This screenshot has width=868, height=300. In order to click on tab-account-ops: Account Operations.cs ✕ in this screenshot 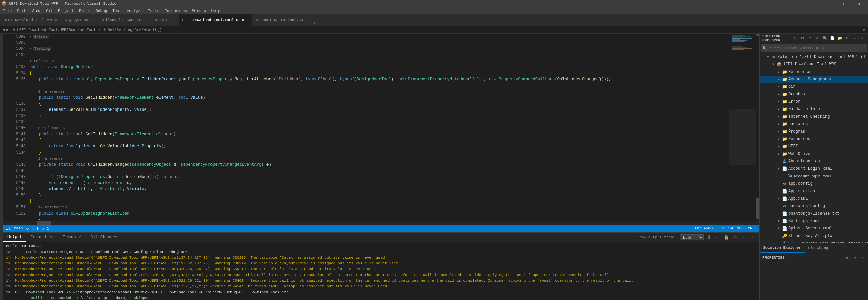, I will do `click(282, 20)`.